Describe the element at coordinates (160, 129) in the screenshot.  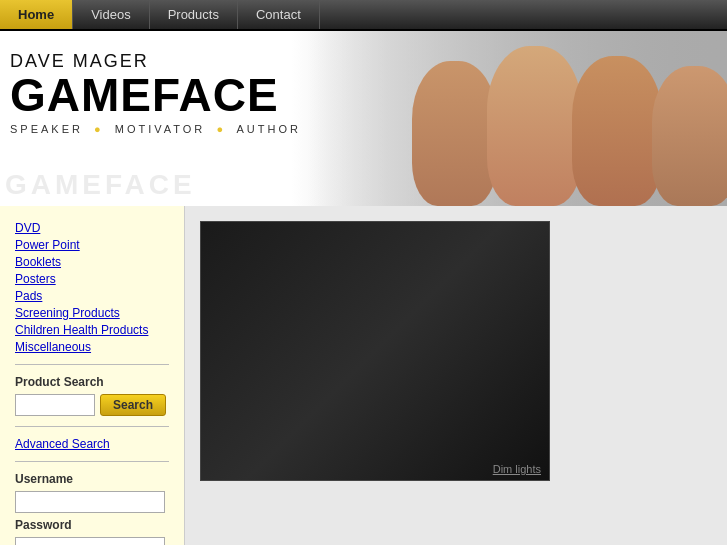
I see `tagline-motivator: MOTIVATOR` at that location.